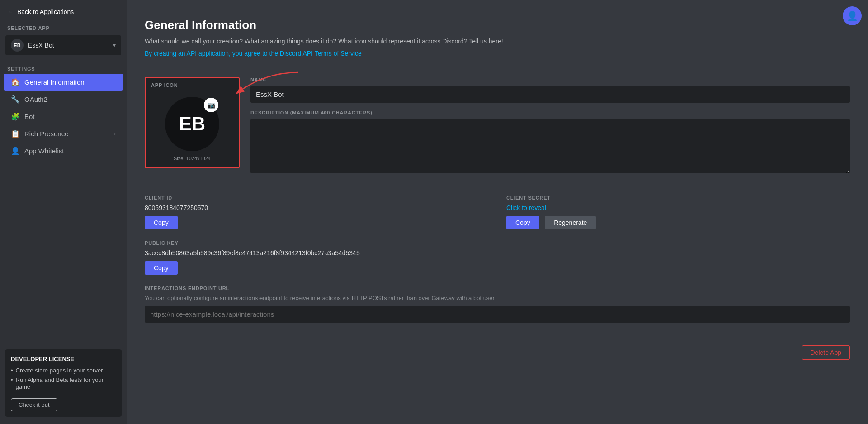 The width and height of the screenshot is (868, 424). I want to click on sidebar-item-oauth2: 🔧 OAuth2, so click(63, 100).